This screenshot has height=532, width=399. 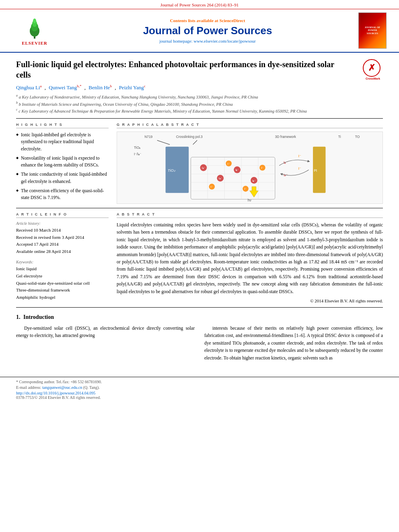 What do you see at coordinates (200, 5) in the screenshot?
I see `journal-reference: Journal of Power Sources 264 (2014) 83–9…` at bounding box center [200, 5].